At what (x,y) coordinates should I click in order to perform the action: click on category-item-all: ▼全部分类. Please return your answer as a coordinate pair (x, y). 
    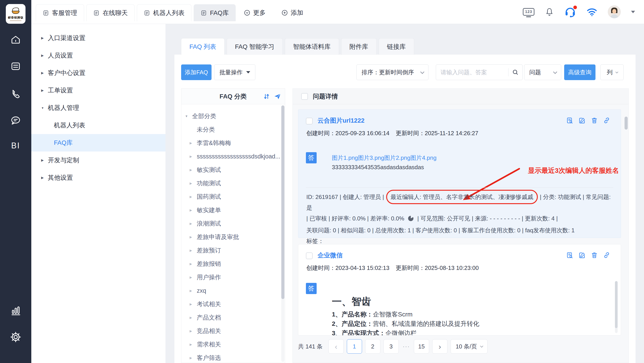
    Looking at the image, I should click on (233, 116).